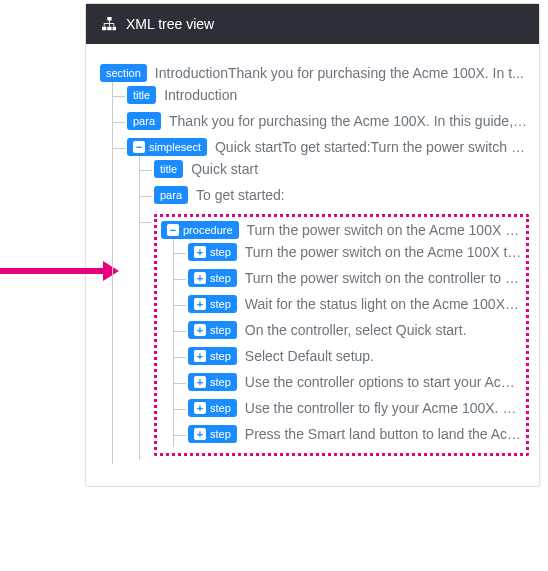 Image resolution: width=548 pixels, height=571 pixels. What do you see at coordinates (124, 73) in the screenshot?
I see `tag-section: section` at bounding box center [124, 73].